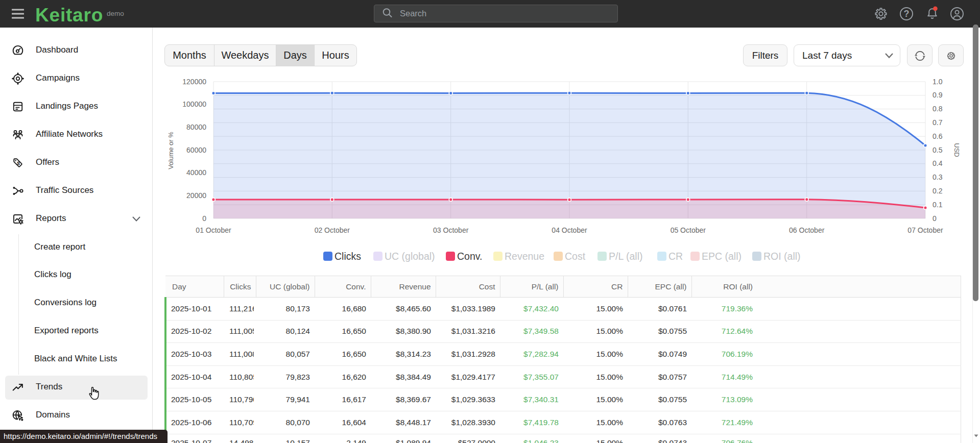 This screenshot has height=443, width=980. What do you see at coordinates (938, 109) in the screenshot?
I see `svg-text: 0.8` at bounding box center [938, 109].